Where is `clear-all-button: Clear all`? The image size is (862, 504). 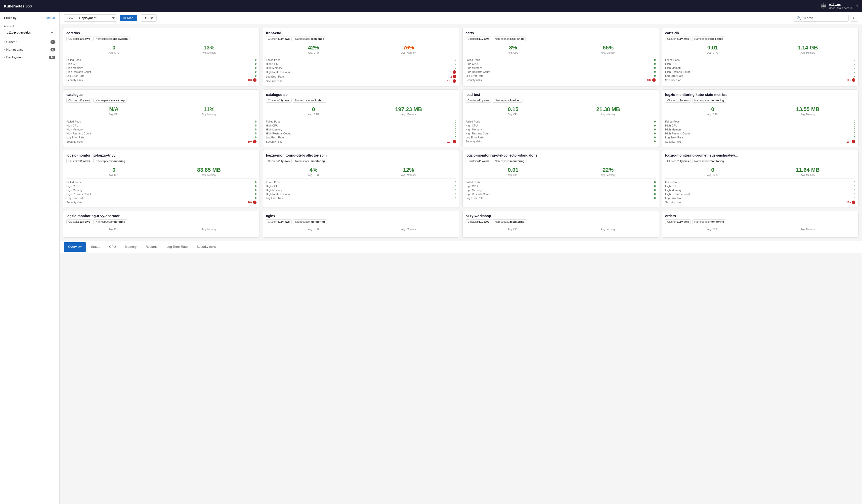
clear-all-button: Clear all is located at coordinates (50, 18).